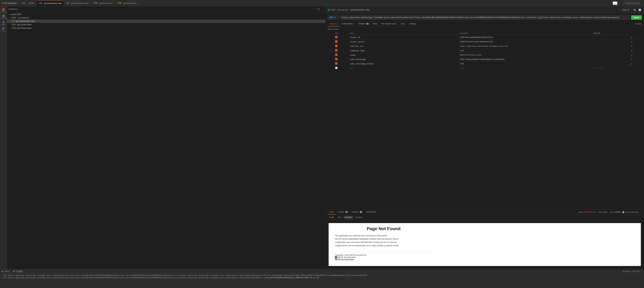 The width and height of the screenshot is (644, 288). What do you see at coordinates (636, 18) in the screenshot?
I see `send-button: Send` at bounding box center [636, 18].